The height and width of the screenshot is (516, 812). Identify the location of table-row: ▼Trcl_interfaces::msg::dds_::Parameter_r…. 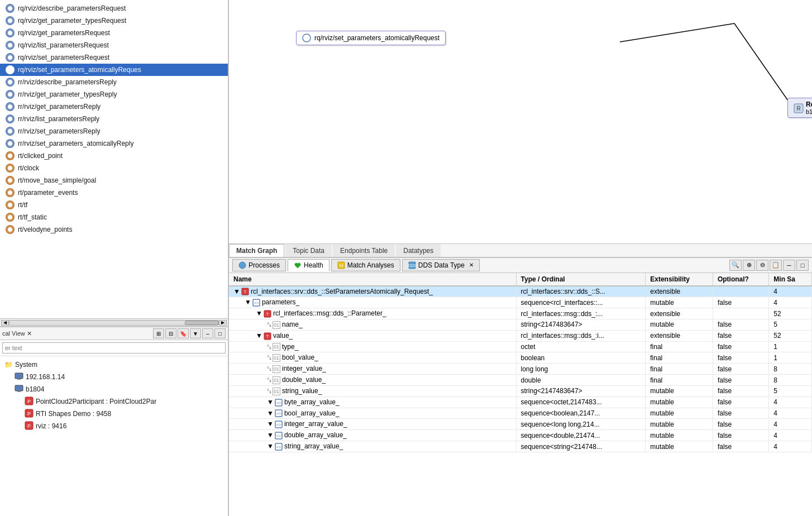
(520, 314).